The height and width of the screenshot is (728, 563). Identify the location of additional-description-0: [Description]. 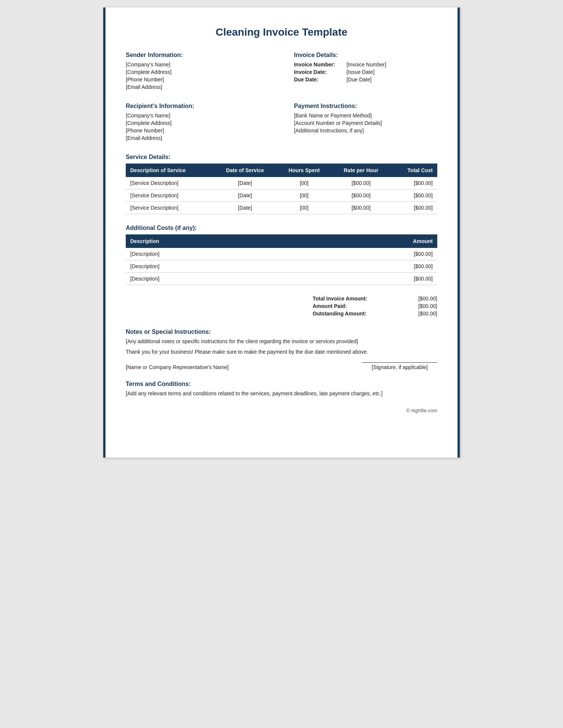
(215, 254).